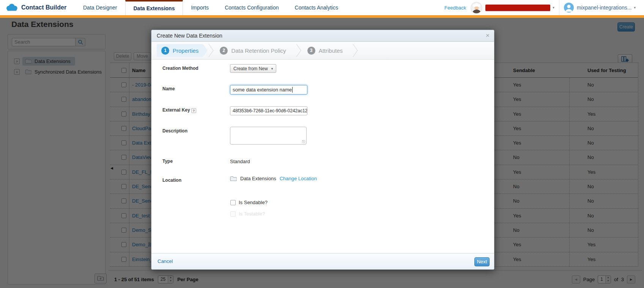  I want to click on creation-method-label: Creation Method, so click(181, 68).